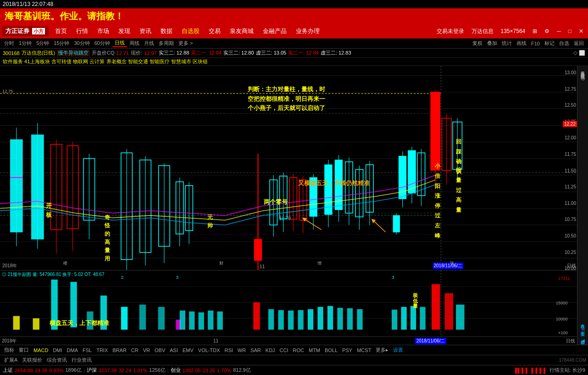 The width and height of the screenshot is (588, 375). I want to click on close-icon: ✕, so click(581, 31).